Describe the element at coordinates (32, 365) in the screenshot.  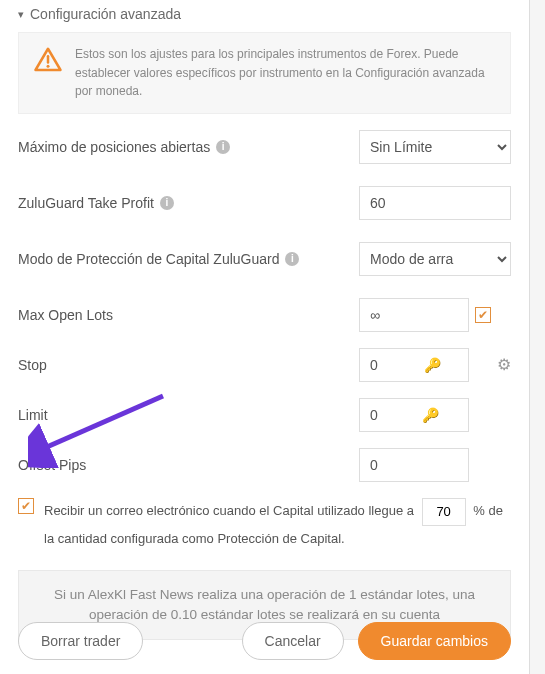
I see `label-stop: Stop` at that location.